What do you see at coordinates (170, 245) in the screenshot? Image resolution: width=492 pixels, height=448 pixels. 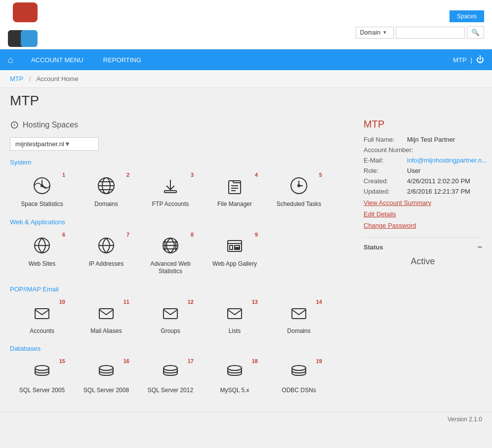 I see `advanced-web-stats-icon` at bounding box center [170, 245].